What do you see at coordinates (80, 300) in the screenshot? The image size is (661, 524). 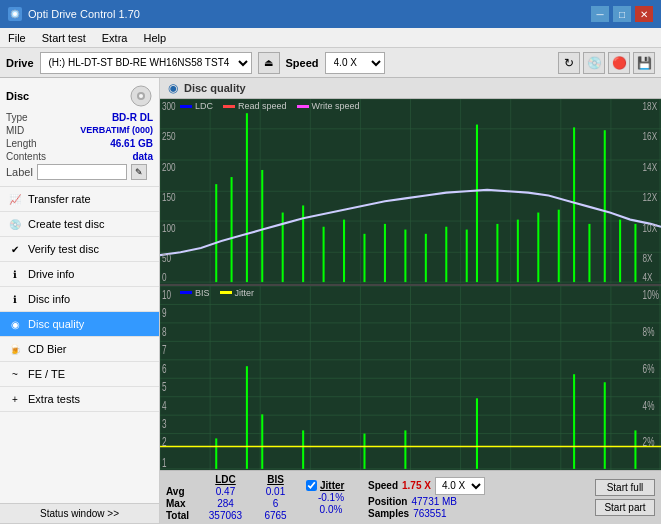 I see `nav-disc-info: ℹ Disc info` at bounding box center [80, 300].